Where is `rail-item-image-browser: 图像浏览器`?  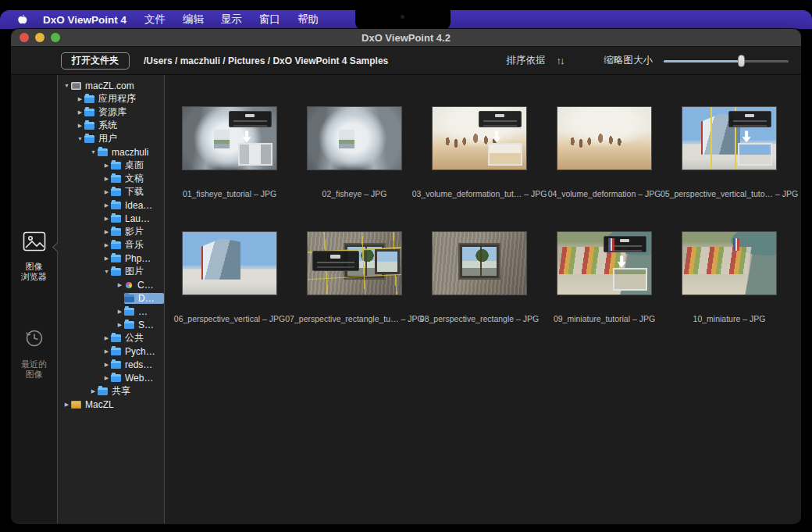 rail-item-image-browser: 图像浏览器 is located at coordinates (34, 256).